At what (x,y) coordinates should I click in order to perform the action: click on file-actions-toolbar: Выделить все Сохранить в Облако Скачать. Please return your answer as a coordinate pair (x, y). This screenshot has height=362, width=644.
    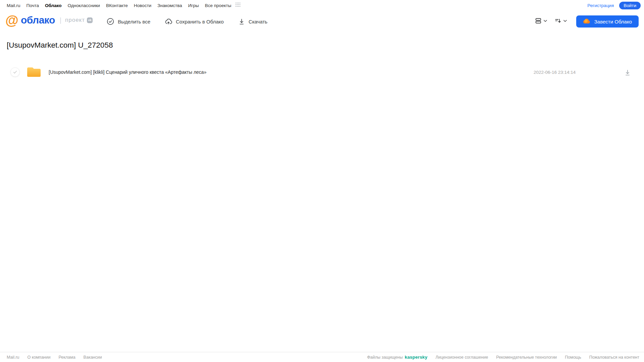
    Looking at the image, I should click on (187, 21).